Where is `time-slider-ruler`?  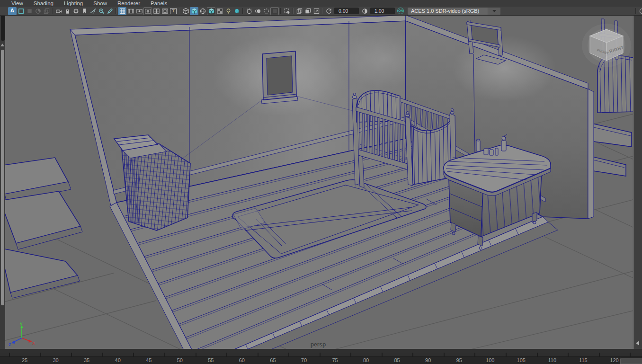
time-slider-ruler is located at coordinates (321, 355).